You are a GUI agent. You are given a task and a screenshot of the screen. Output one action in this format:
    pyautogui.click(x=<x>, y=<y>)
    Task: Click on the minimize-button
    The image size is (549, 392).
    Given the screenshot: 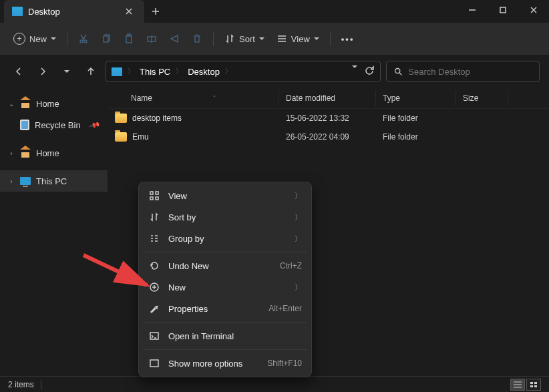 What is the action you would take?
    pyautogui.click(x=472, y=10)
    